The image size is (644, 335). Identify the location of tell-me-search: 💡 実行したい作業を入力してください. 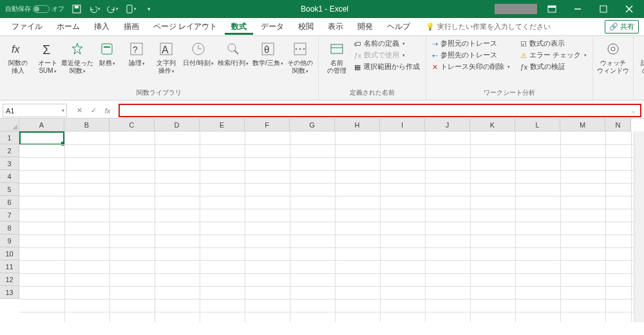
(488, 27).